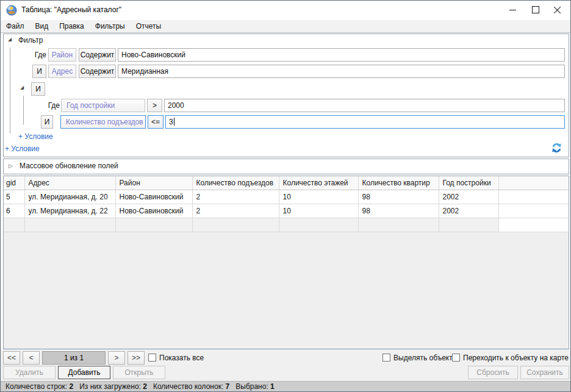 The image size is (571, 392). Describe the element at coordinates (35, 137) in the screenshot. I see `add-condition-link-inner: + Условие` at that location.